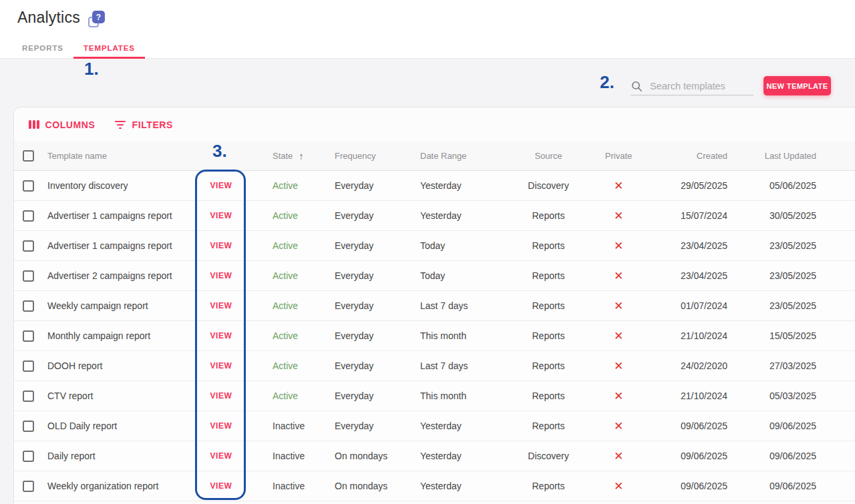  I want to click on column-header-created: Created, so click(692, 156).